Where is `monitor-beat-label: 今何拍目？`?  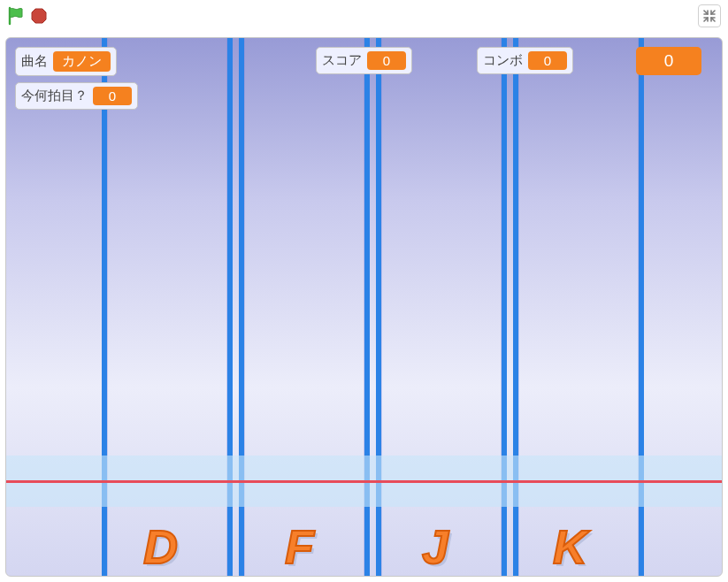 monitor-beat-label: 今何拍目？ is located at coordinates (55, 96).